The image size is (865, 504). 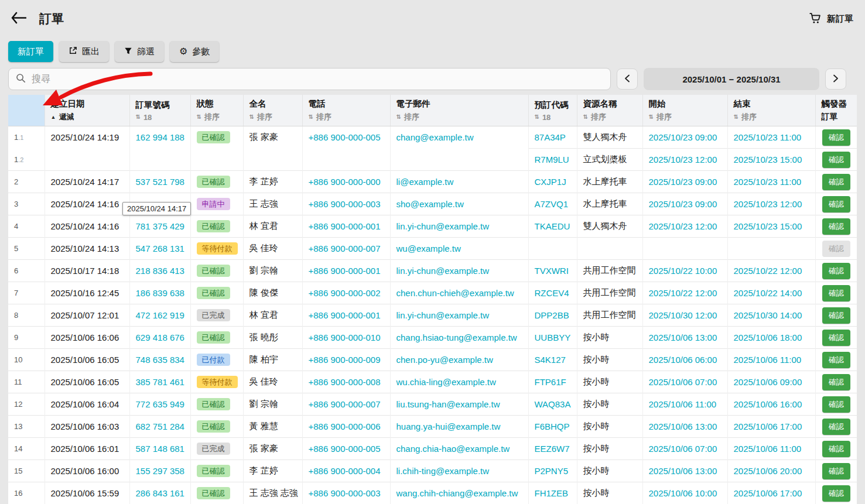 I want to click on back-button, so click(x=19, y=19).